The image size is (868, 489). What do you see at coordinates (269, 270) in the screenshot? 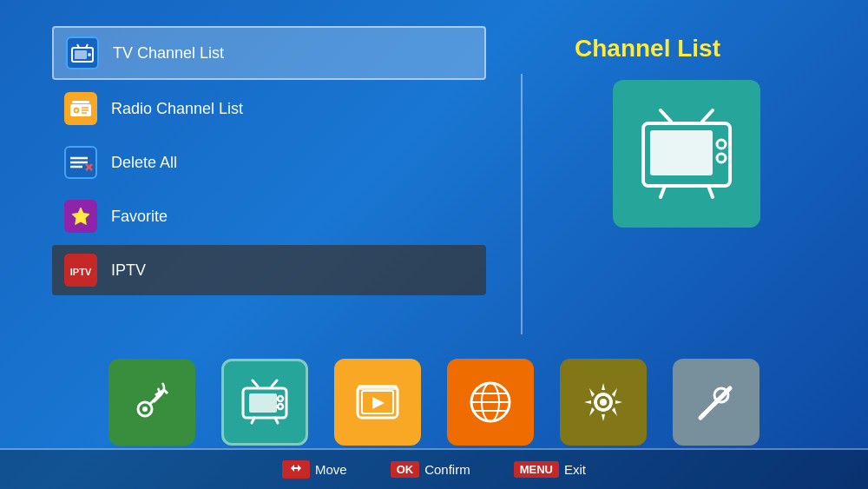
I see `menu-item-iptv: IPTV IPTV` at bounding box center [269, 270].